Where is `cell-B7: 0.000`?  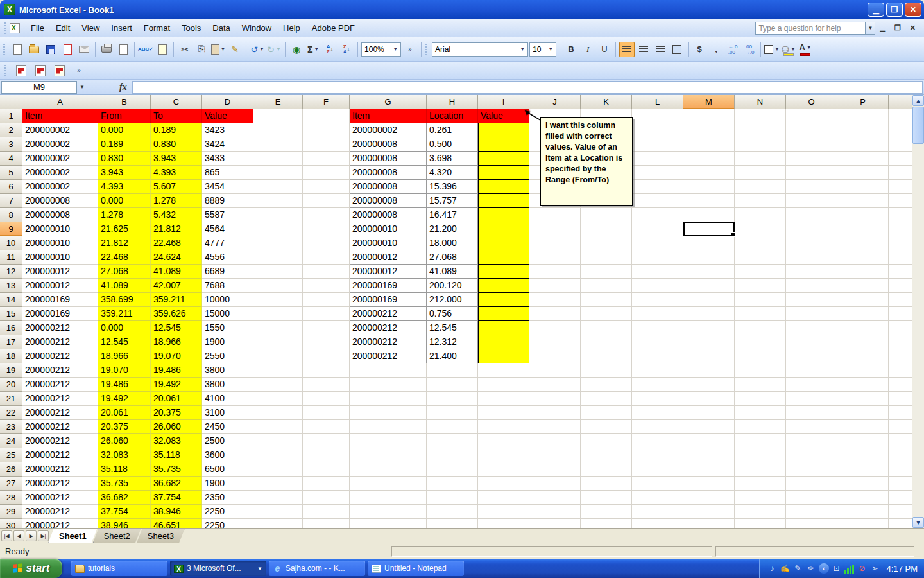 cell-B7: 0.000 is located at coordinates (124, 201).